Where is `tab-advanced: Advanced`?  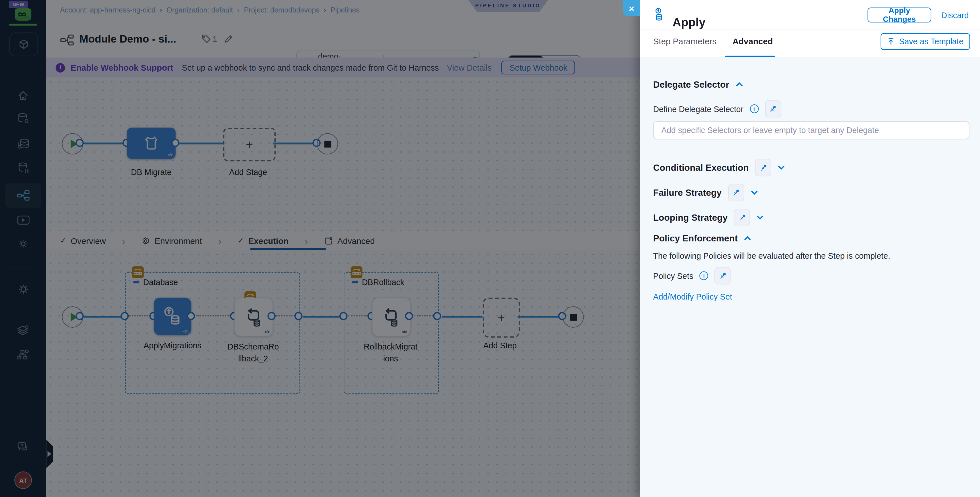 tab-advanced: Advanced is located at coordinates (752, 42).